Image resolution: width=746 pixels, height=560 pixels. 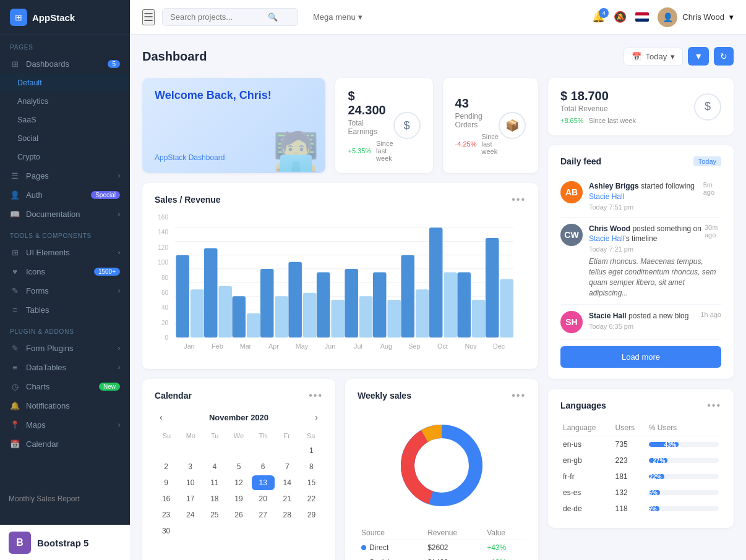 I want to click on calendar-day-6: 6, so click(x=264, y=467).